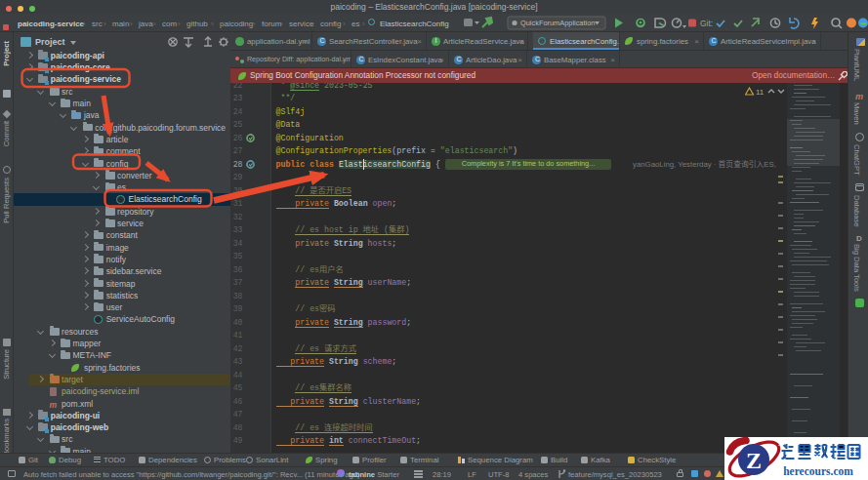 The image size is (868, 480). Describe the element at coordinates (707, 23) in the screenshot. I see `svg-text: Git:` at that location.